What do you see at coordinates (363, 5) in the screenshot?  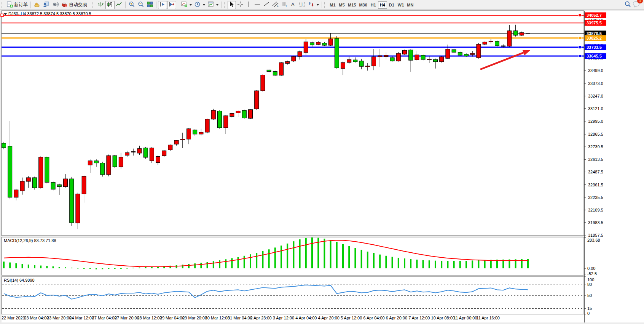 I see `timeframe-m30: M30` at bounding box center [363, 5].